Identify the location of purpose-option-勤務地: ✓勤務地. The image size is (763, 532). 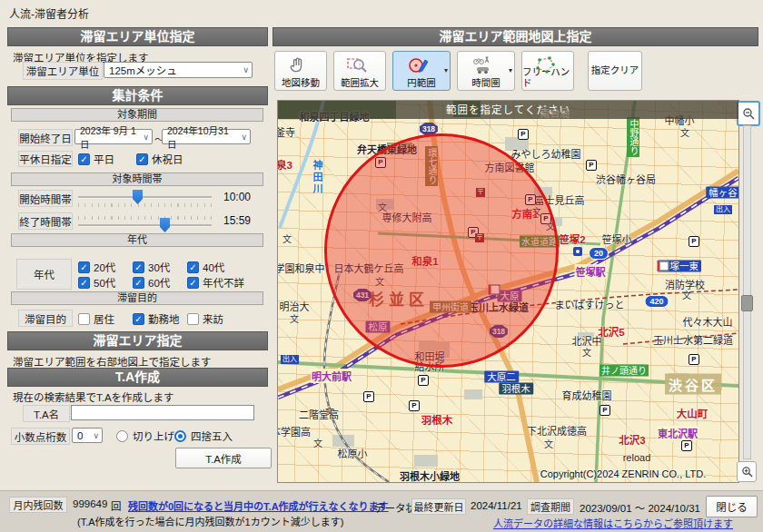
(156, 319).